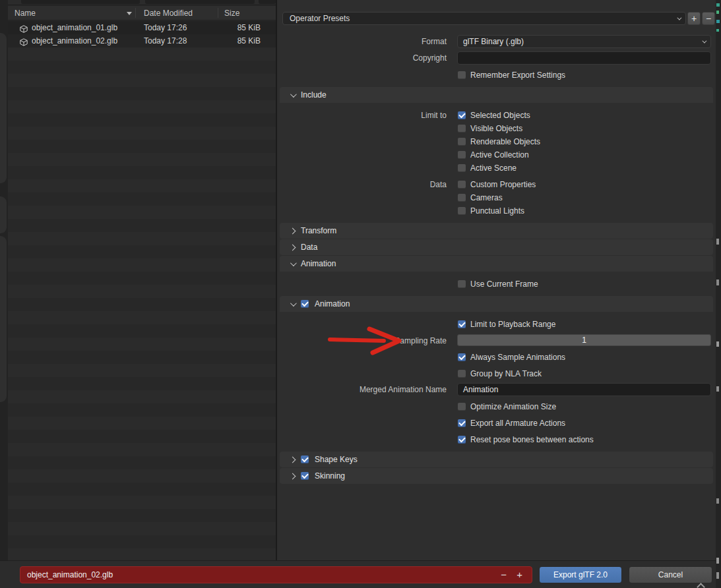 The width and height of the screenshot is (721, 588). I want to click on reset-pose-bones-checkbox-row: Reset pose bones between actions, so click(526, 439).